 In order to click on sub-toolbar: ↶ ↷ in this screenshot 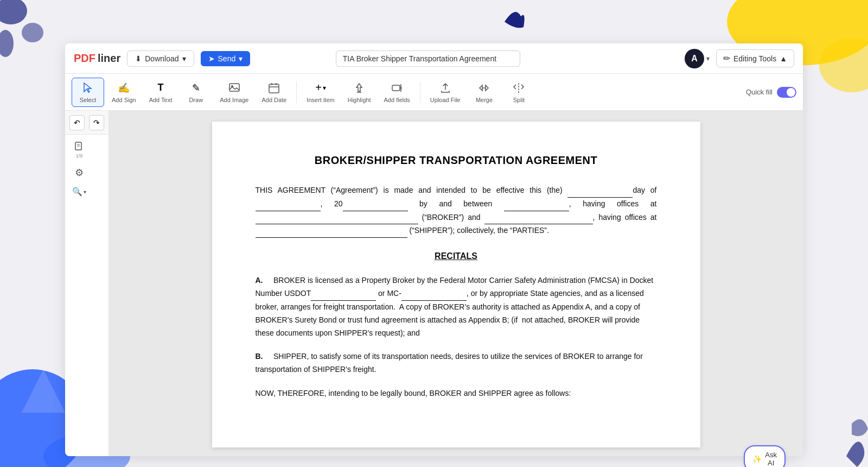, I will do `click(87, 123)`.